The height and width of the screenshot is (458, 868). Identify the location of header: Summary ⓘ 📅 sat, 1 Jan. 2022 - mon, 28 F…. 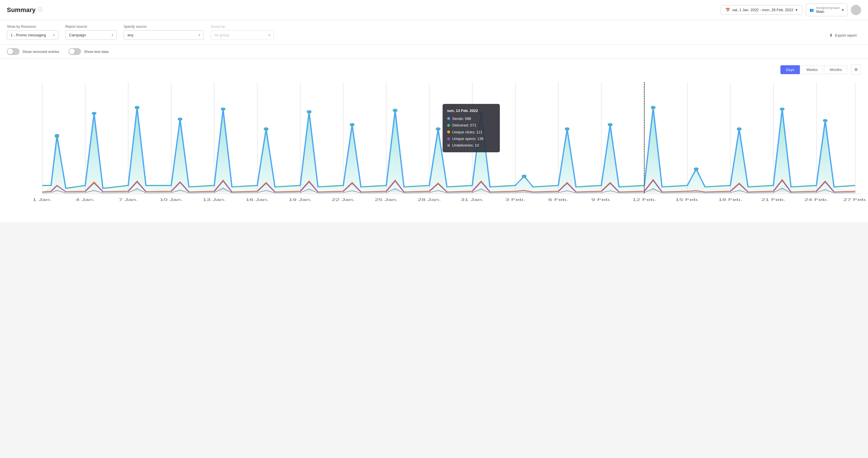
(434, 10).